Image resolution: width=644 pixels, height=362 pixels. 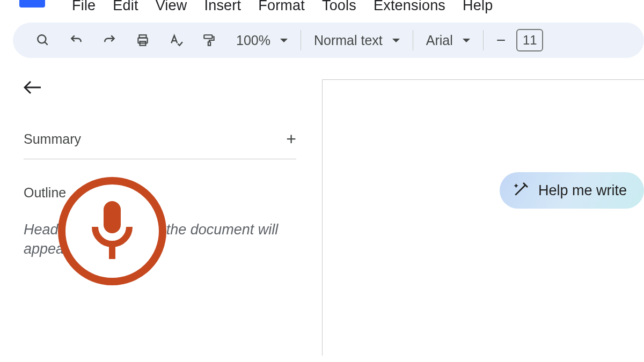 I want to click on font-size-value: 11, so click(x=530, y=40).